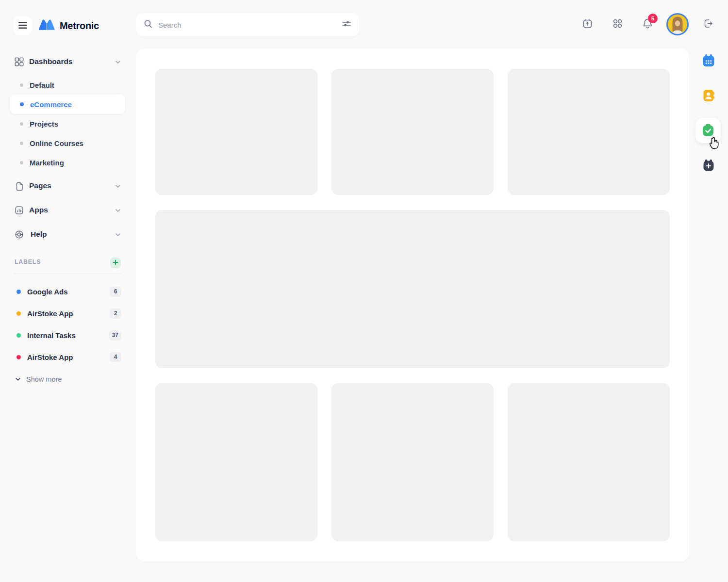 This screenshot has height=582, width=728. Describe the element at coordinates (116, 336) in the screenshot. I see `label-count-badge: 37` at that location.